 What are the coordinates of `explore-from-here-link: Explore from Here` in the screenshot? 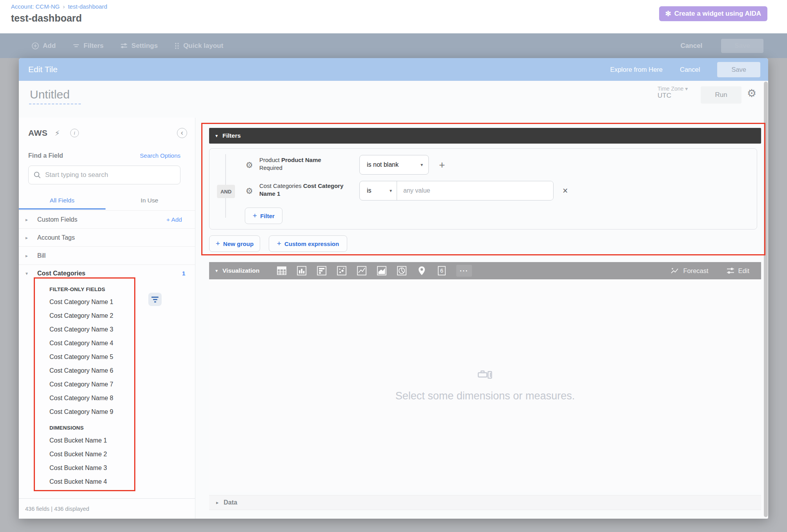 It's located at (636, 70).